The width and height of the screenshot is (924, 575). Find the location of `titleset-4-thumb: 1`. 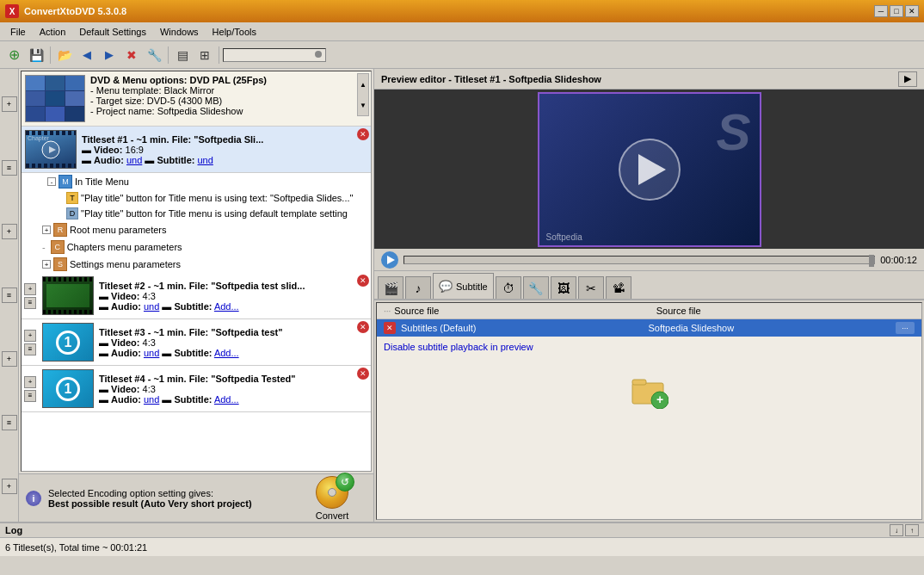

titleset-4-thumb: 1 is located at coordinates (68, 389).